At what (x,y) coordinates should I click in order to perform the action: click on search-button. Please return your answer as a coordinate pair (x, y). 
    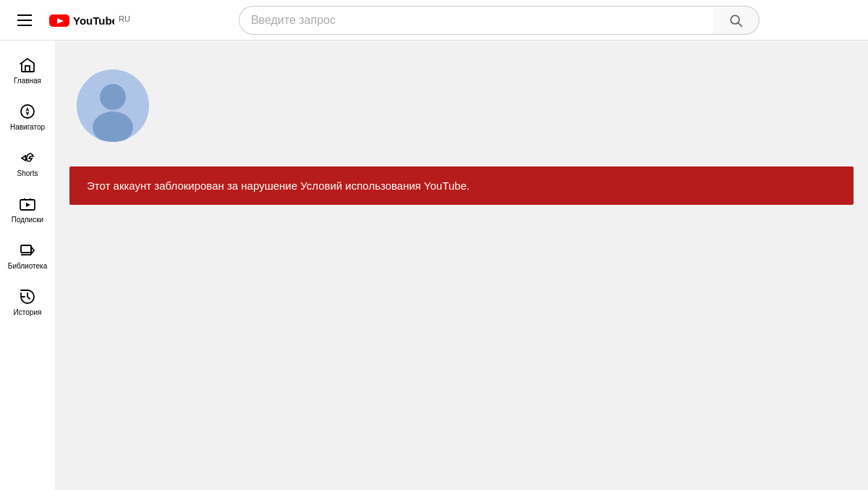
    Looking at the image, I should click on (736, 20).